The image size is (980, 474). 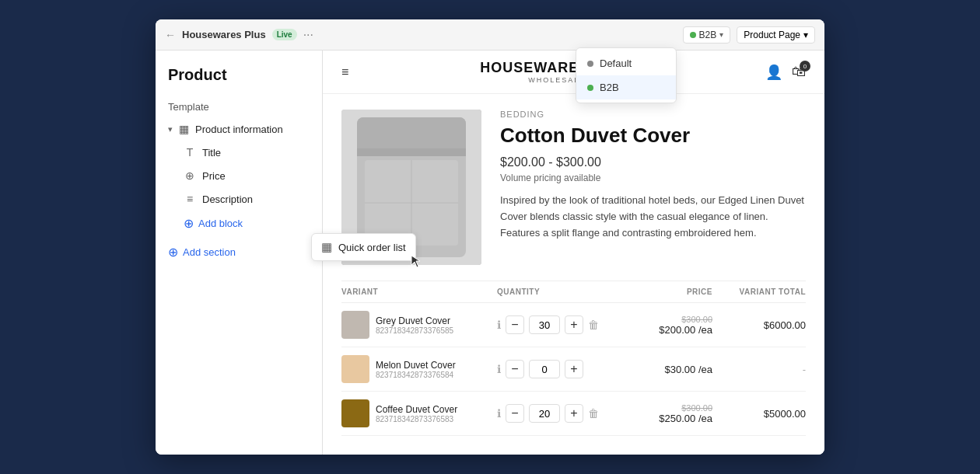 I want to click on info-icon-3: ℹ, so click(x=499, y=413).